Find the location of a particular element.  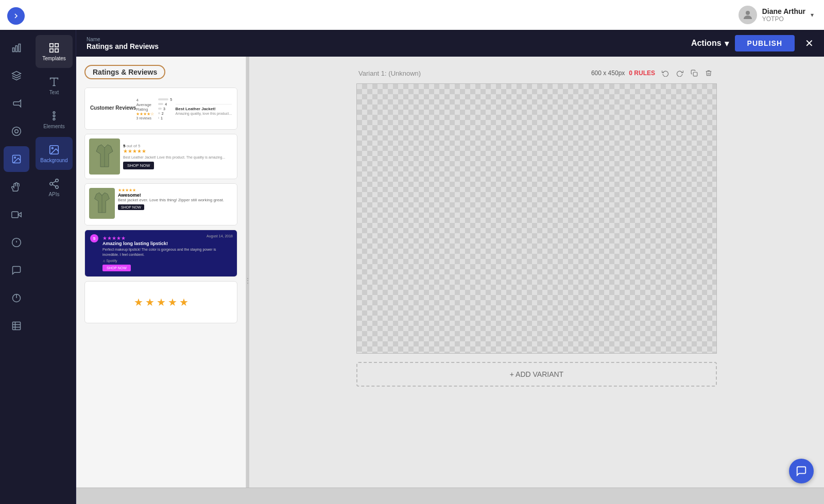

header-bar: Name Ratings and Reviews Actions ▾ PUBLI… is located at coordinates (450, 43).